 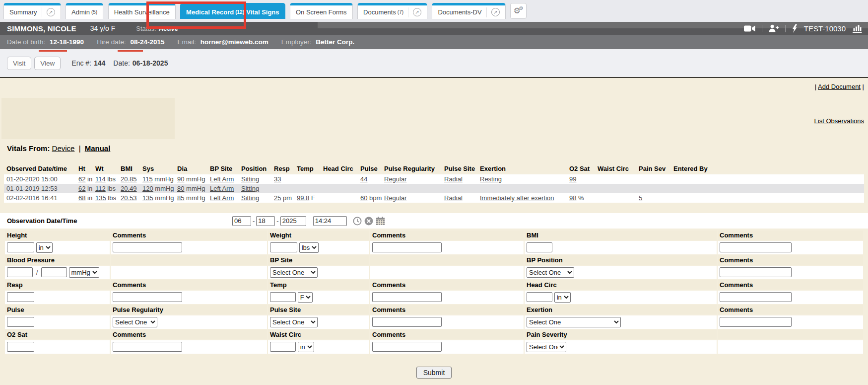 What do you see at coordinates (303, 198) in the screenshot?
I see `vital-value-link: 99.8` at bounding box center [303, 198].